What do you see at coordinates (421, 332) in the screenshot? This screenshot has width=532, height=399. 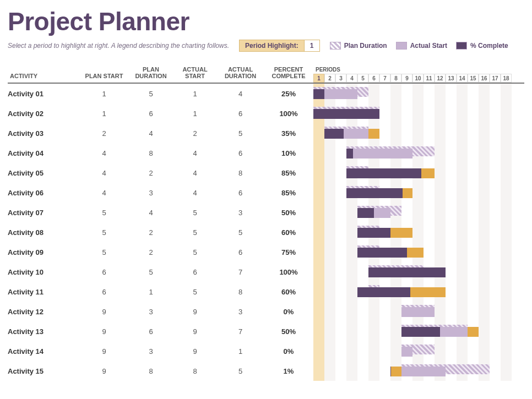 I see `complete-bar` at bounding box center [421, 332].